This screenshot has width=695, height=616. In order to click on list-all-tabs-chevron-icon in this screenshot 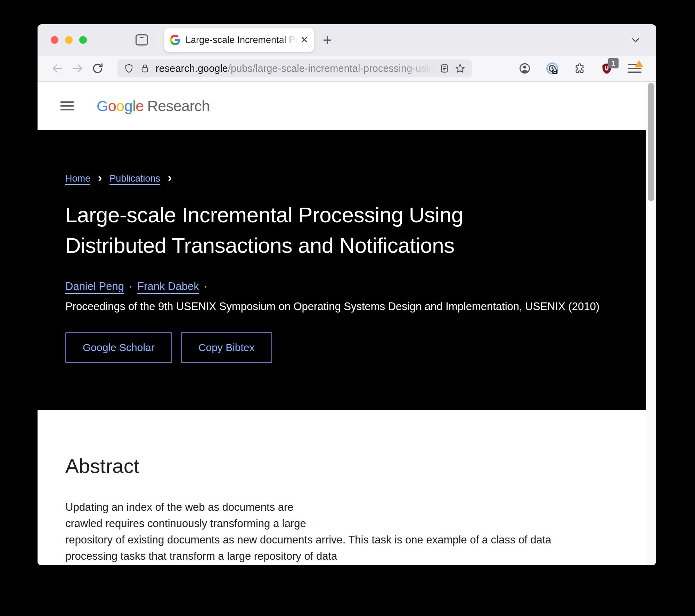, I will do `click(636, 40)`.